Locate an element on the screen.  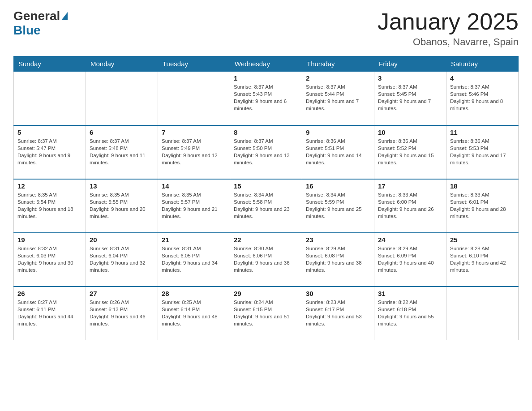
day-info: Sunrise: 8:29 AM Sunset: 6:08 PM Dayligh… is located at coordinates (338, 259).